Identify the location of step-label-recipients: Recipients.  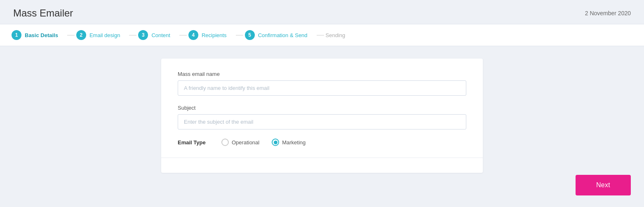
(214, 35).